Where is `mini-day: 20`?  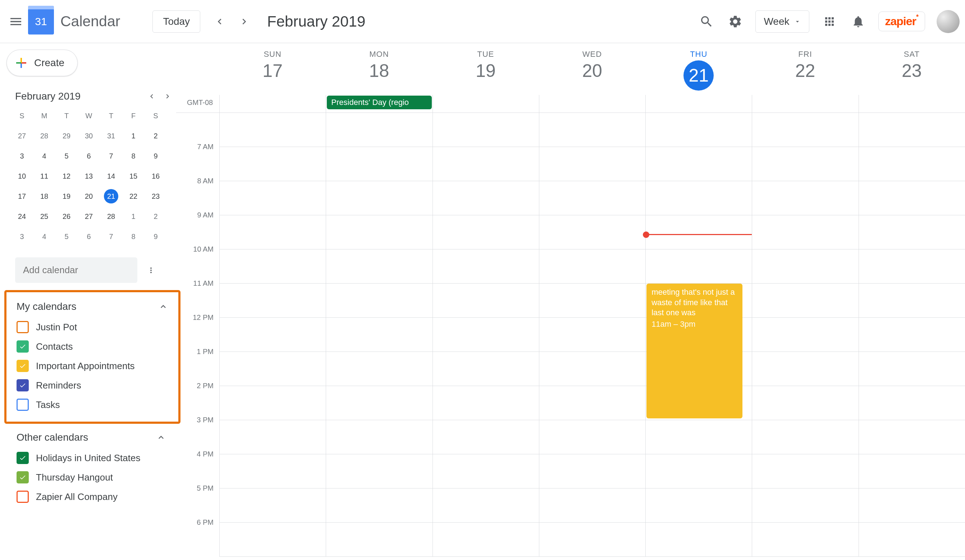 mini-day: 20 is located at coordinates (89, 196).